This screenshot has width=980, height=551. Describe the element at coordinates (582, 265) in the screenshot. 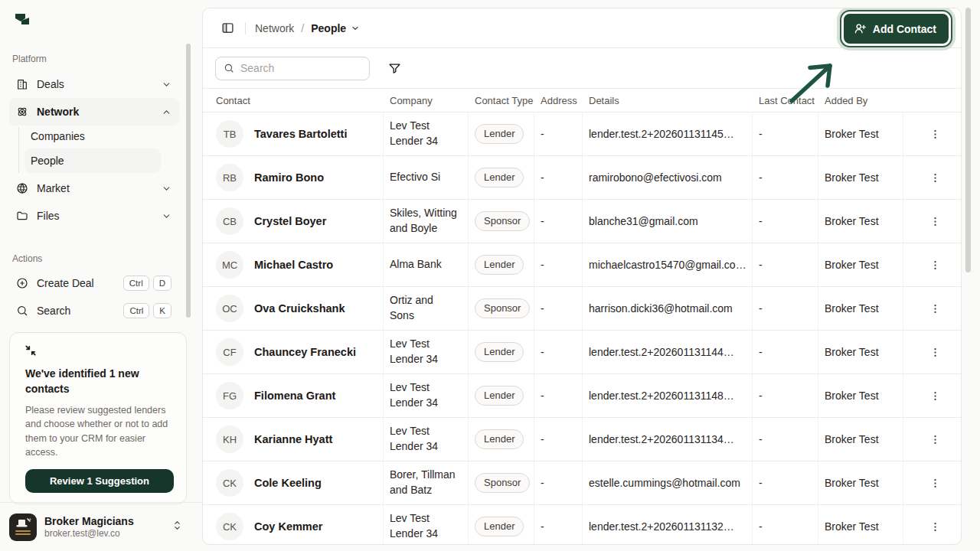

I see `table-row: MC Michael Castro Alma Bank Lender - mic…` at that location.